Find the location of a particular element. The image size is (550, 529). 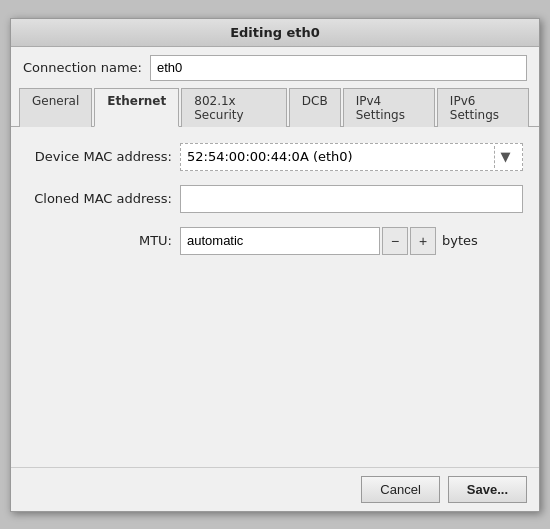

cloned-mac-row: Cloned MAC address: is located at coordinates (275, 199).